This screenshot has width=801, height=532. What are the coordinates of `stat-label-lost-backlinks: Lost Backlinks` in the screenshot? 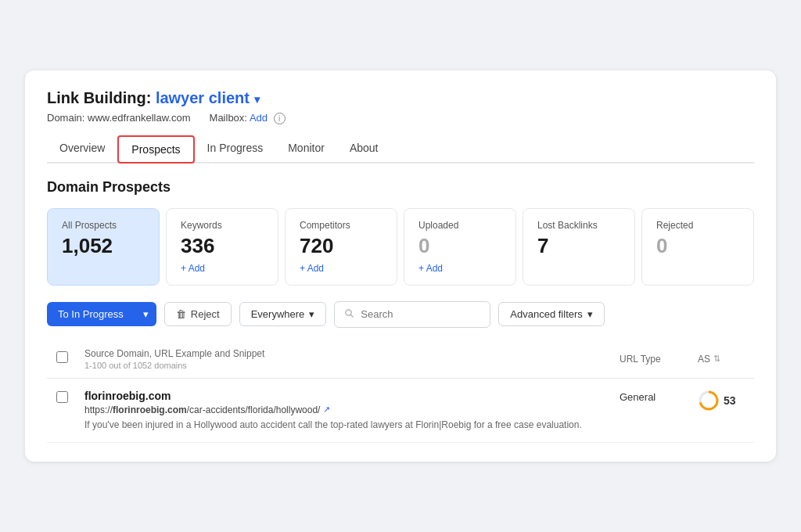 It's located at (579, 225).